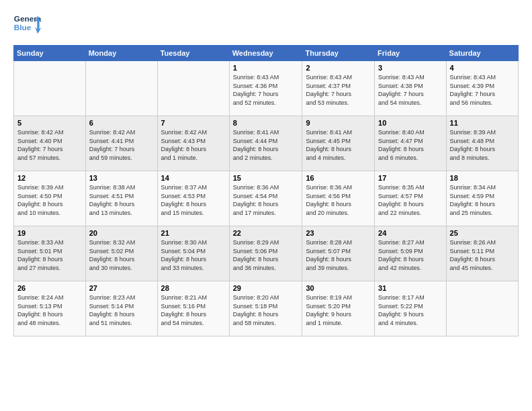 The width and height of the screenshot is (532, 411). I want to click on day-detail: Sunrise: 8:36 AMSunset: 4:54 PMDaylight:…, so click(266, 200).